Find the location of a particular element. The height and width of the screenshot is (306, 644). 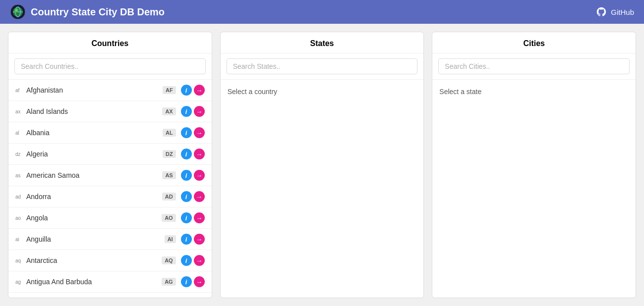

states-placeholder: Select a country is located at coordinates (322, 92).